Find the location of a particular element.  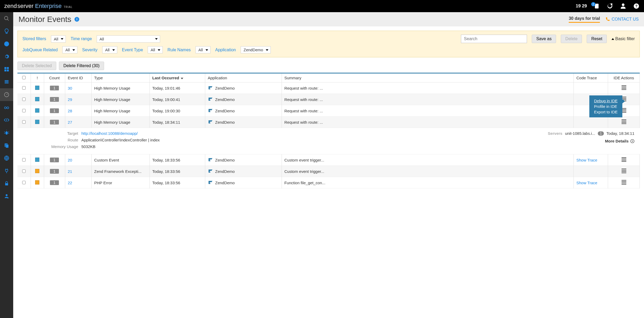

popup-export: Export to IDE is located at coordinates (606, 112).